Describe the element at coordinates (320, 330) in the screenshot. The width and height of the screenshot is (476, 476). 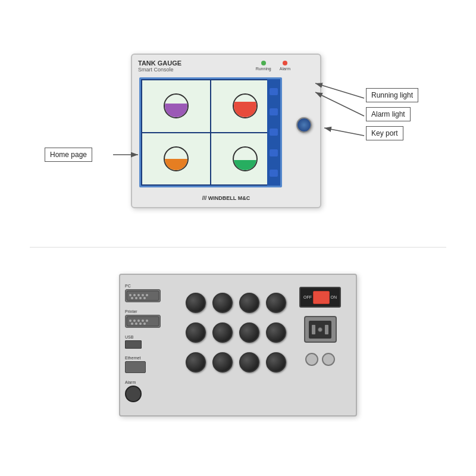
I see `socket-ground` at that location.